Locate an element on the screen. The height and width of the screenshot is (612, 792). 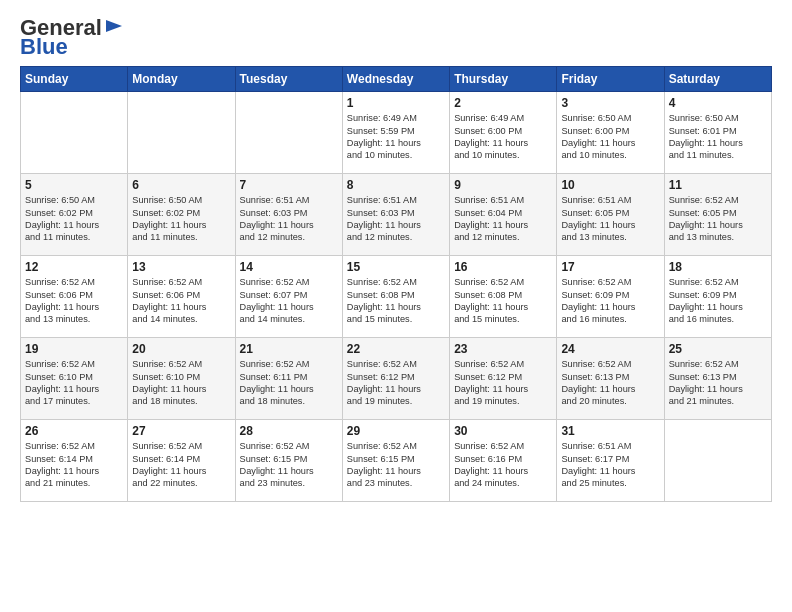
calendar-week-row: 26Sunrise: 6:52 AM Sunset: 6:14 PM Dayli… is located at coordinates (396, 461).